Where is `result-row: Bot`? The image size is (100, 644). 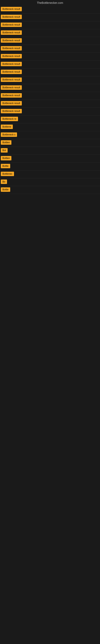
result-row: Bot is located at coordinates (50, 151).